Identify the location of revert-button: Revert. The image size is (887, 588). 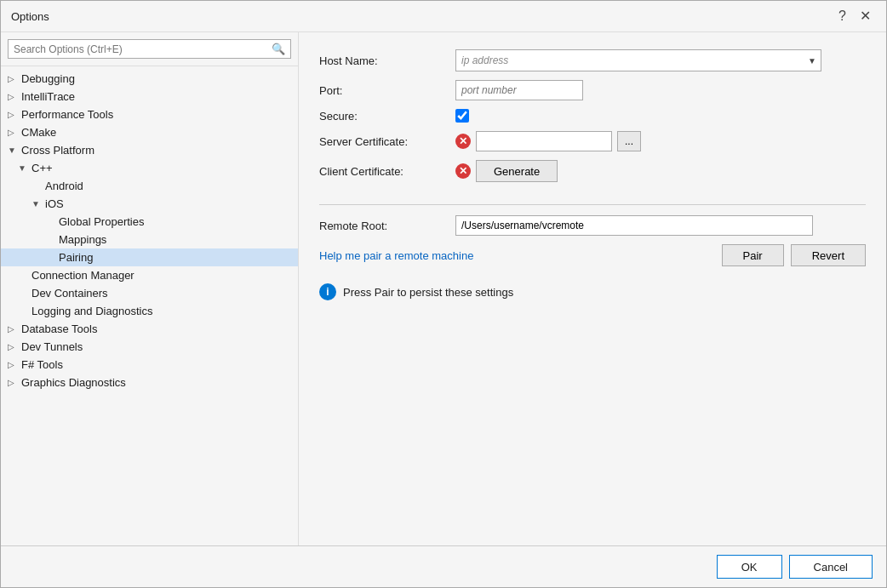
(828, 255).